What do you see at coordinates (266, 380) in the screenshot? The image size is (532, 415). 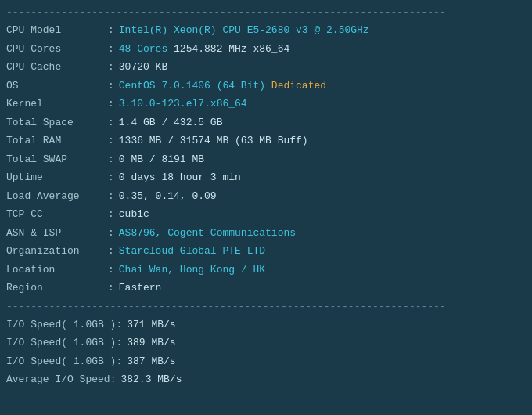 I see `io-row: Average I/O Speed: 382.3 MB/s` at bounding box center [266, 380].